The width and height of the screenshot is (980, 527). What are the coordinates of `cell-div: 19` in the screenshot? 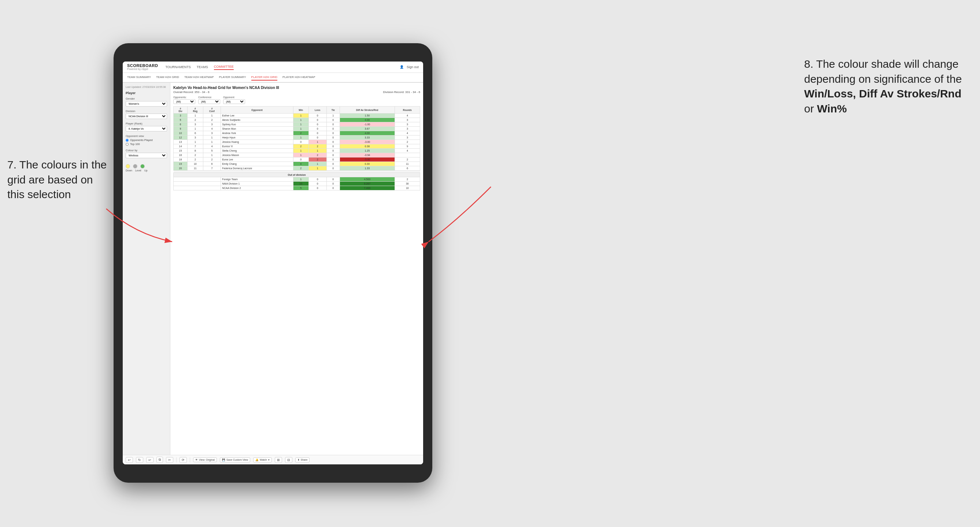 It's located at (180, 164).